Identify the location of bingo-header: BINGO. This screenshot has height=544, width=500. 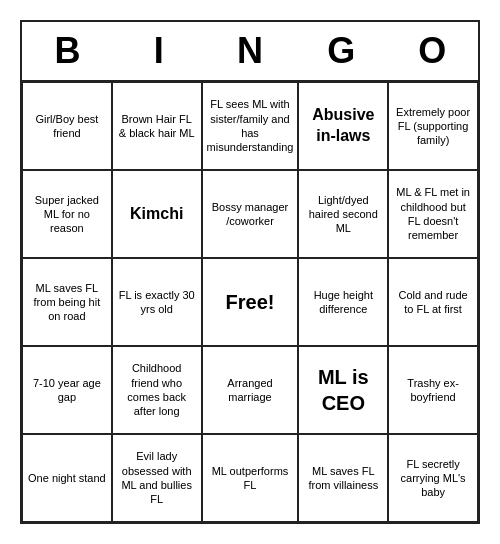
(250, 52).